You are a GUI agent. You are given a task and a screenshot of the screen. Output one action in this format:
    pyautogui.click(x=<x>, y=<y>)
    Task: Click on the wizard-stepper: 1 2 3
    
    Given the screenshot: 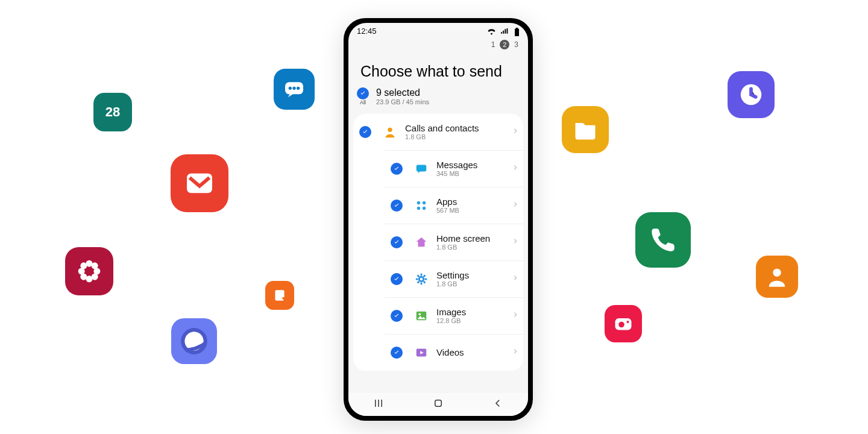 What is the action you would take?
    pyautogui.click(x=438, y=45)
    